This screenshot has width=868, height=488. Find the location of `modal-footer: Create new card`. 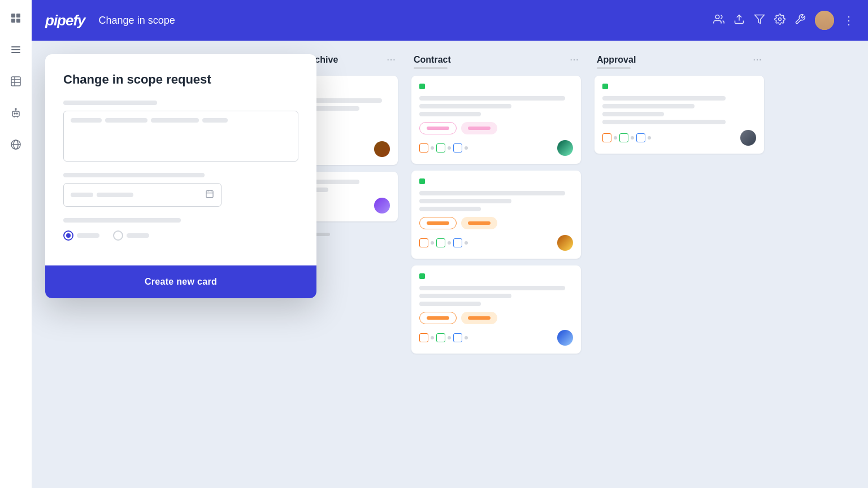

modal-footer: Create new card is located at coordinates (181, 282).